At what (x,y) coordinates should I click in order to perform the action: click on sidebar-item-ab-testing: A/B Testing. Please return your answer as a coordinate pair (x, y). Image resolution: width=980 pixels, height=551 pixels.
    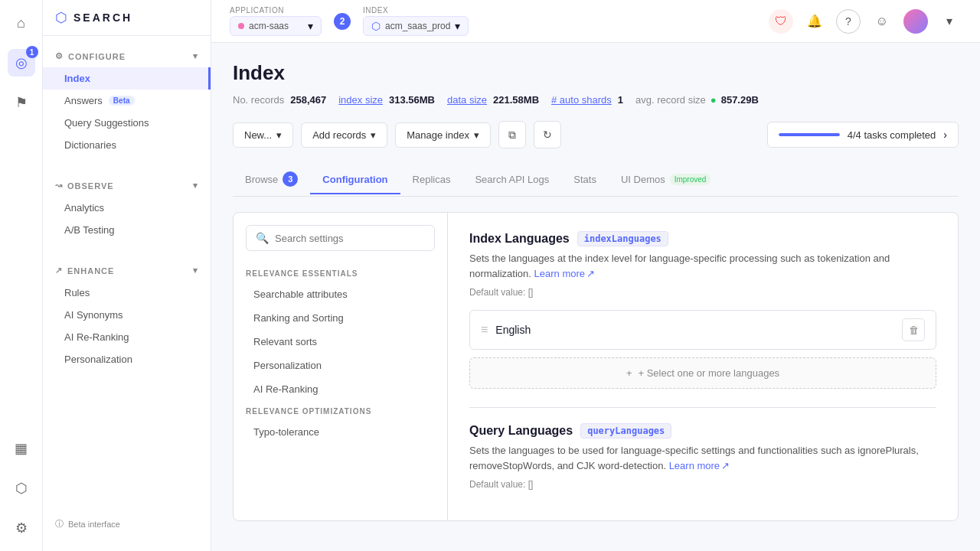
    Looking at the image, I should click on (127, 230).